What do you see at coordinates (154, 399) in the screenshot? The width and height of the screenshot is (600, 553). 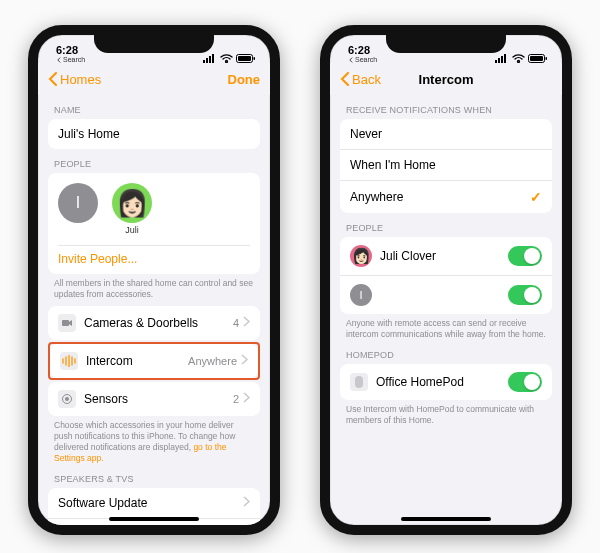 I see `row-sensors: Sensors 2` at bounding box center [154, 399].